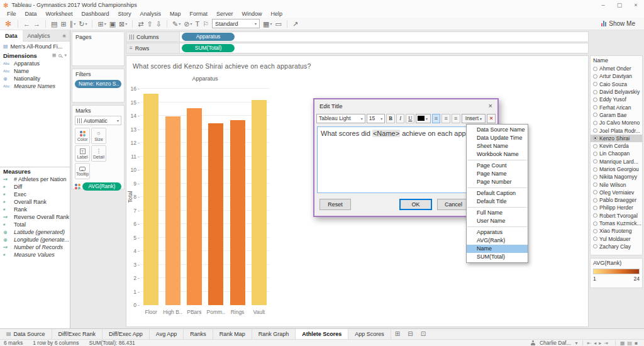  I want to click on field-reverse-overall-rank: =#Reverse Overall Rank, so click(35, 217).